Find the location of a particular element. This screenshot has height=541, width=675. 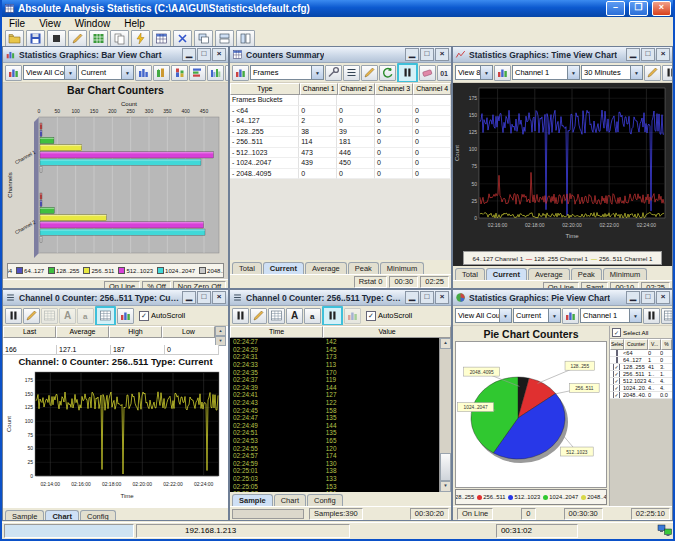

sample-row: 02:24:39144 is located at coordinates (340, 388).